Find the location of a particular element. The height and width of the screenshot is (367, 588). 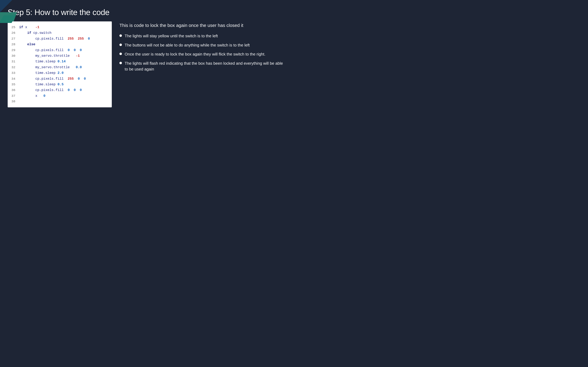

bullet-text: Once the user is ready to lock the box a… is located at coordinates (206, 54).